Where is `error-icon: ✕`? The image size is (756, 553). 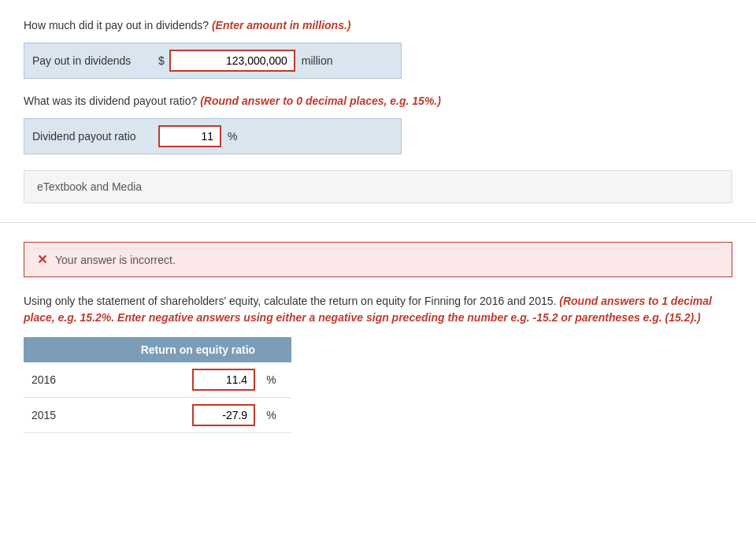 error-icon: ✕ is located at coordinates (43, 260).